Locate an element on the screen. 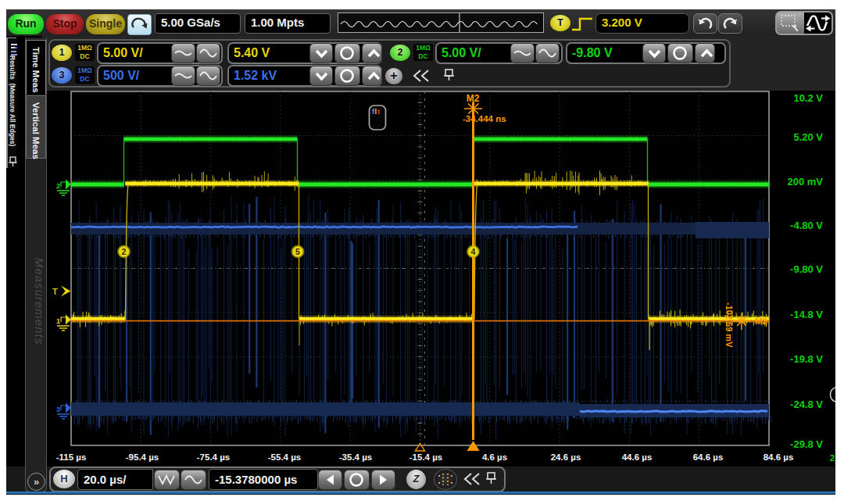  svg-text: 84.6 µs is located at coordinates (778, 457).